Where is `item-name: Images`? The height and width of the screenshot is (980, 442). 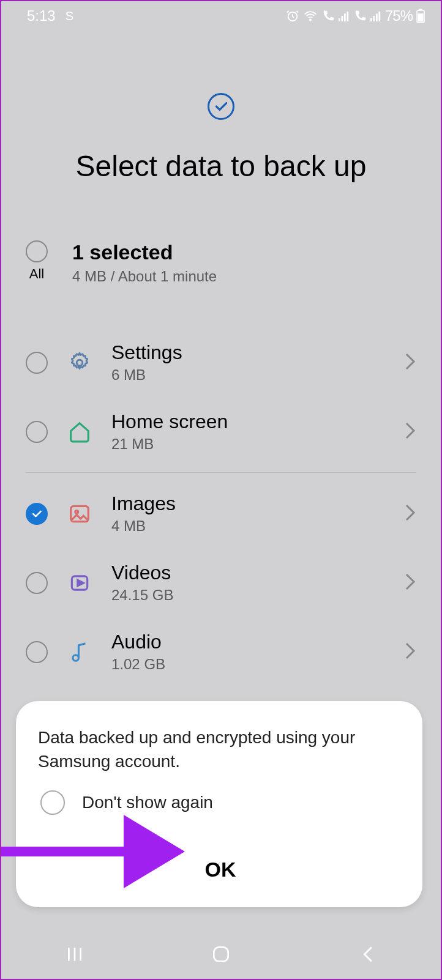 item-name: Images is located at coordinates (249, 504).